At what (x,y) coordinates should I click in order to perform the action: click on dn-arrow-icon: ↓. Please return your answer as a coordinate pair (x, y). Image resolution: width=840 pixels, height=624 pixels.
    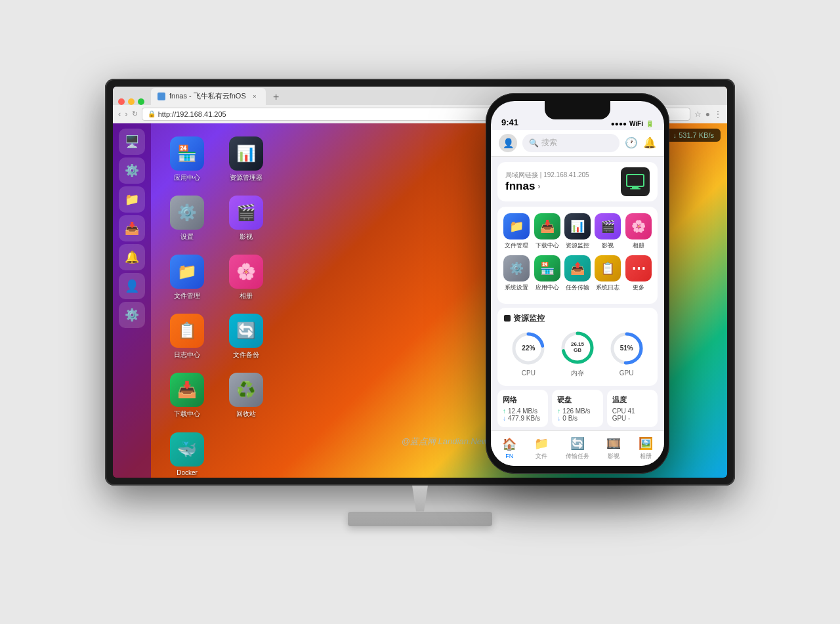
    Looking at the image, I should click on (504, 419).